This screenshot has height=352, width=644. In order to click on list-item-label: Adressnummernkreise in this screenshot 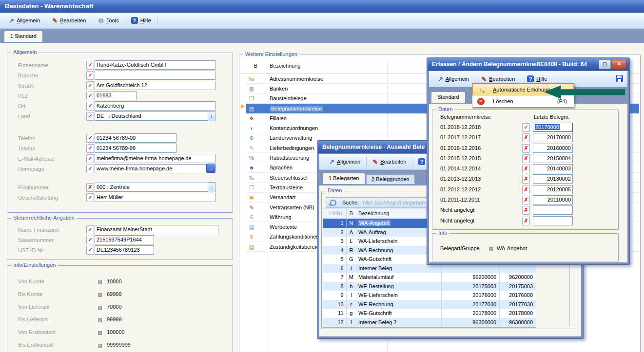, I will do `click(296, 79)`.